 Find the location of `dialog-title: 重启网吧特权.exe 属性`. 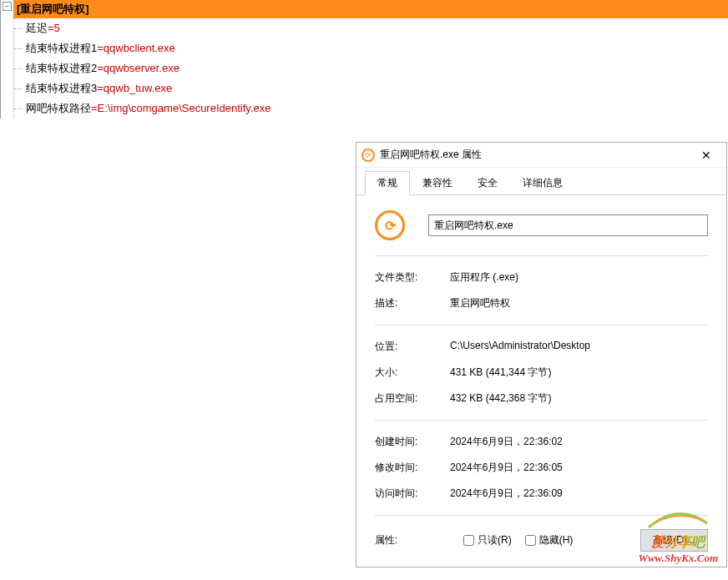

dialog-title: 重启网吧特权.exe 属性 is located at coordinates (536, 155).